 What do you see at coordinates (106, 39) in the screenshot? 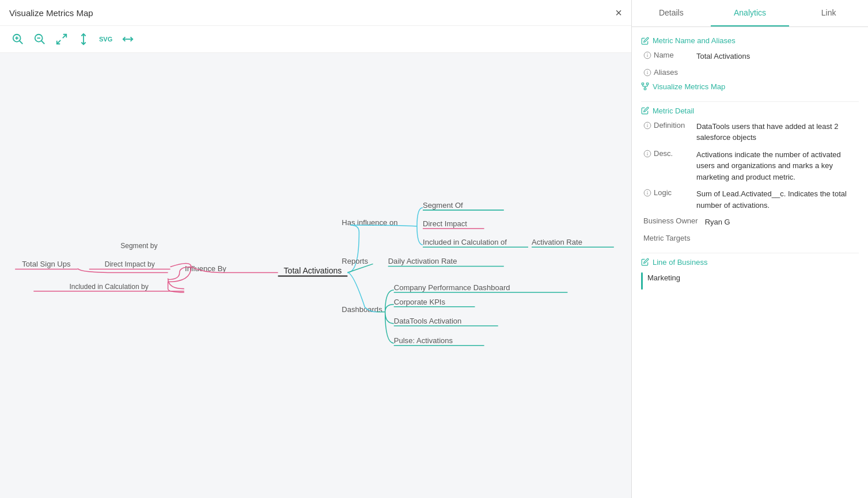
I see `svg-export-button: SVG` at bounding box center [106, 39].